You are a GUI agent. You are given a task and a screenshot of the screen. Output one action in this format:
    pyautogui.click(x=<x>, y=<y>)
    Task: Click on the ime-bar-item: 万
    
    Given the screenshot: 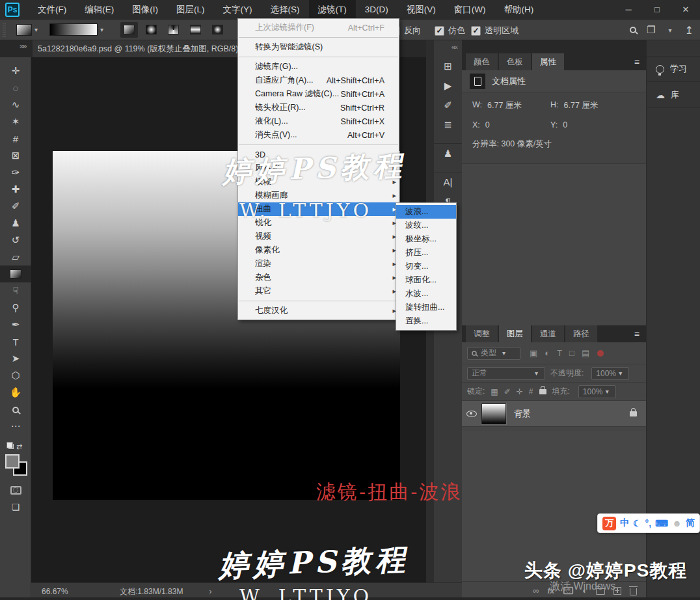 What is the action you would take?
    pyautogui.click(x=609, y=523)
    